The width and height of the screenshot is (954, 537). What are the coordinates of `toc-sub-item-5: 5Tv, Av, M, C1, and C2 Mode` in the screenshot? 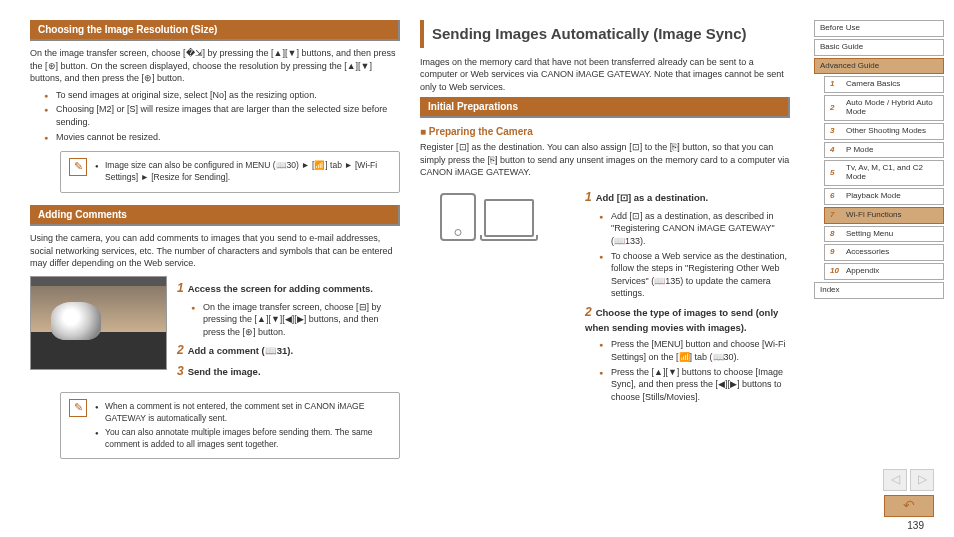 It's located at (884, 173).